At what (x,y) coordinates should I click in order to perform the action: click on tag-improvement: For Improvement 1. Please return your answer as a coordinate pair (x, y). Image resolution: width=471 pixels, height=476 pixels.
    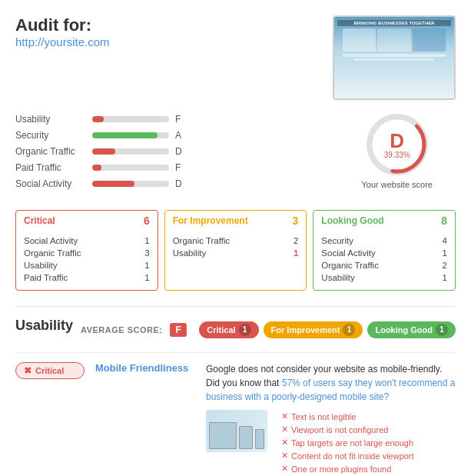
    Looking at the image, I should click on (313, 330).